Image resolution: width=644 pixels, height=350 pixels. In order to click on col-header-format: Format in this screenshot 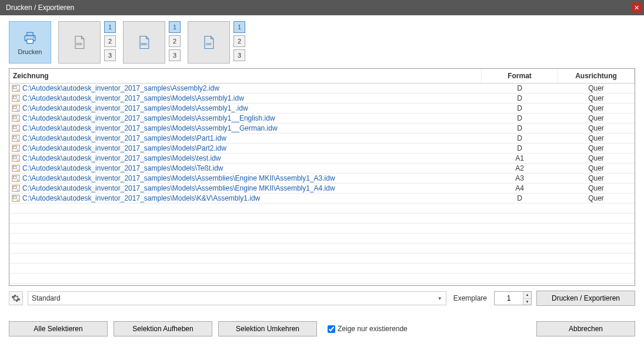, I will do `click(520, 76)`.